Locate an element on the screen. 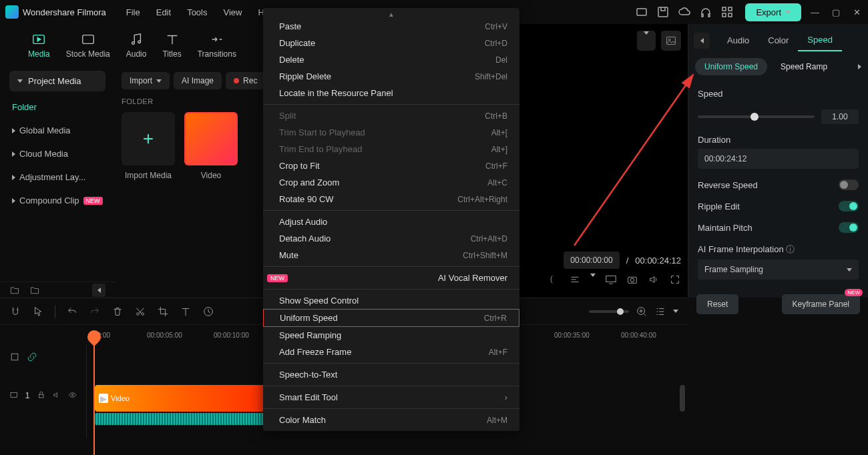 The image size is (868, 455). menu-file: File is located at coordinates (134, 12).